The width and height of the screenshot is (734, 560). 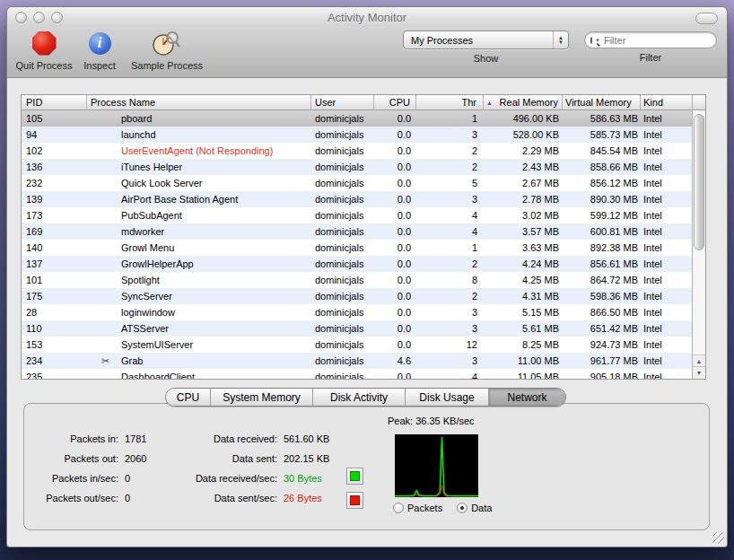 I want to click on table-row: 175SyncServerdominicjals0.024.31 MB598.3…, so click(x=363, y=296).